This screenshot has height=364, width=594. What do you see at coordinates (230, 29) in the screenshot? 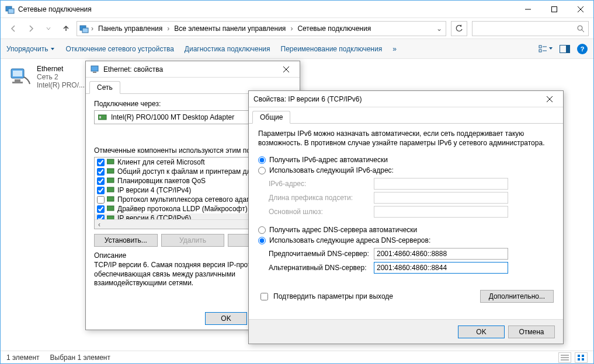
I see `crumb-all-items: Все элементы панели управления` at bounding box center [230, 29].